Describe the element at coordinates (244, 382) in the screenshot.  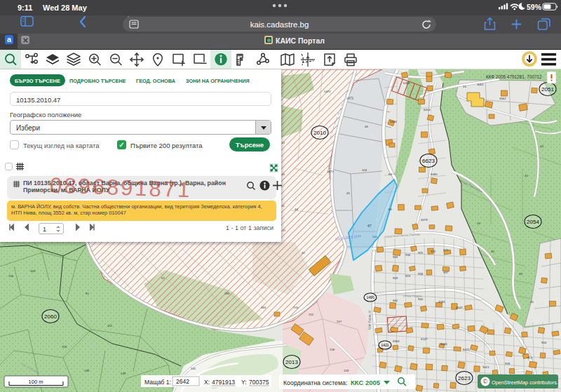
I see `svg-text: Y:` at that location.